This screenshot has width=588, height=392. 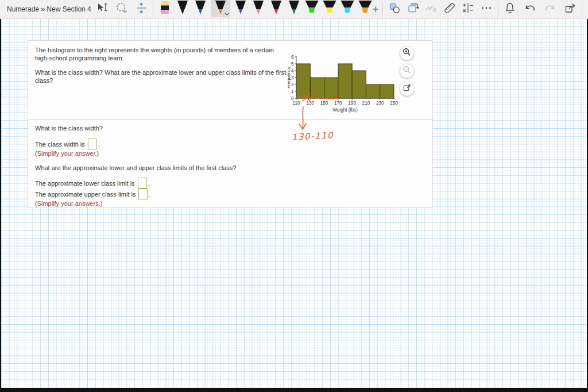 What do you see at coordinates (352, 103) in the screenshot?
I see `svg-text: 190` at bounding box center [352, 103].